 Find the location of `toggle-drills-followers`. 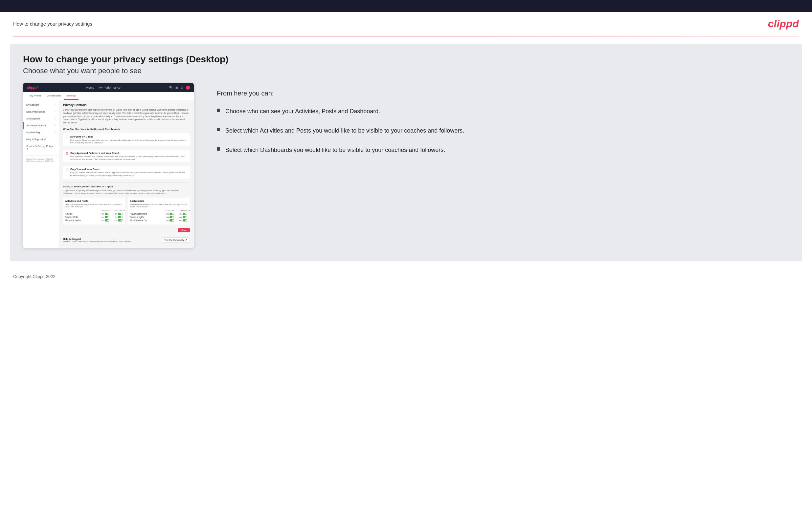

toggle-drills-followers is located at coordinates (120, 217).